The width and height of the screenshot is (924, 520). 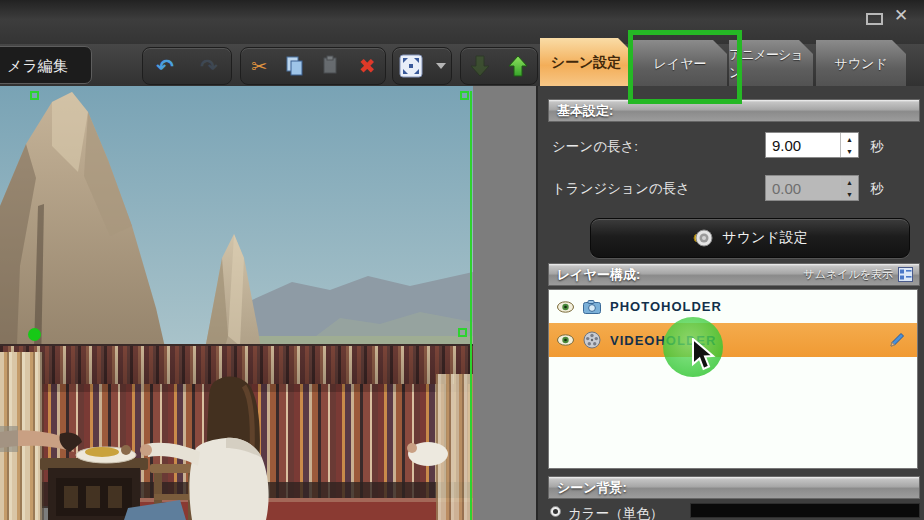 I want to click on paste-button, so click(x=331, y=66).